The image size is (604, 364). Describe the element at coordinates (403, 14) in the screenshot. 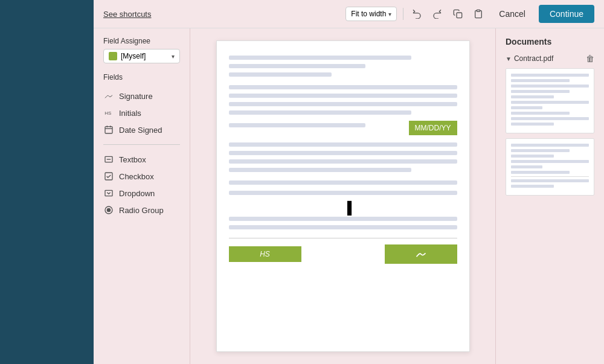

I see `separator` at that location.